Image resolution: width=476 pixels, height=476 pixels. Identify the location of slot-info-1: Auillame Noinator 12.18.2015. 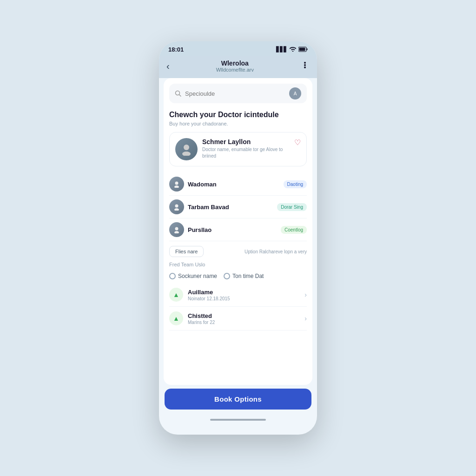
(244, 295).